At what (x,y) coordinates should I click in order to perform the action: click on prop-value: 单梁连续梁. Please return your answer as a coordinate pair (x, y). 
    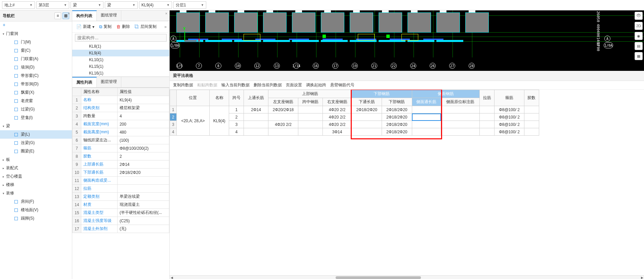
    Looking at the image, I should click on (143, 197).